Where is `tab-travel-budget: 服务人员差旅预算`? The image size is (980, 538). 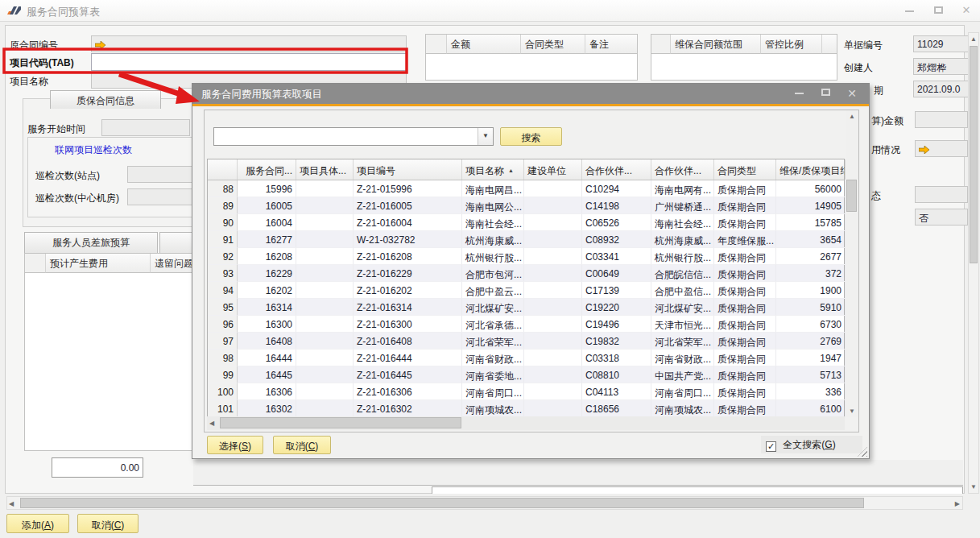
tab-travel-budget: 服务人员差旅预算 is located at coordinates (91, 242).